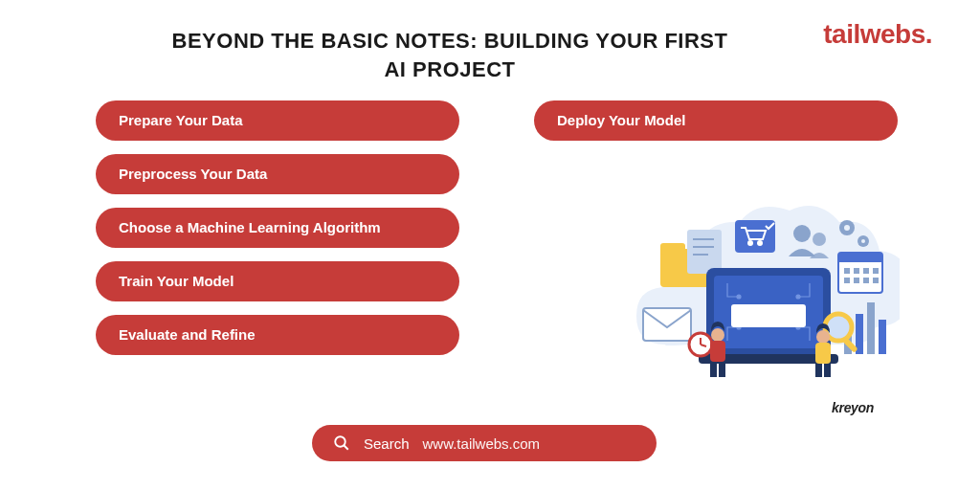 This screenshot has width=980, height=490. Describe the element at coordinates (716, 121) in the screenshot. I see `right-column: Deploy Your Model` at that location.